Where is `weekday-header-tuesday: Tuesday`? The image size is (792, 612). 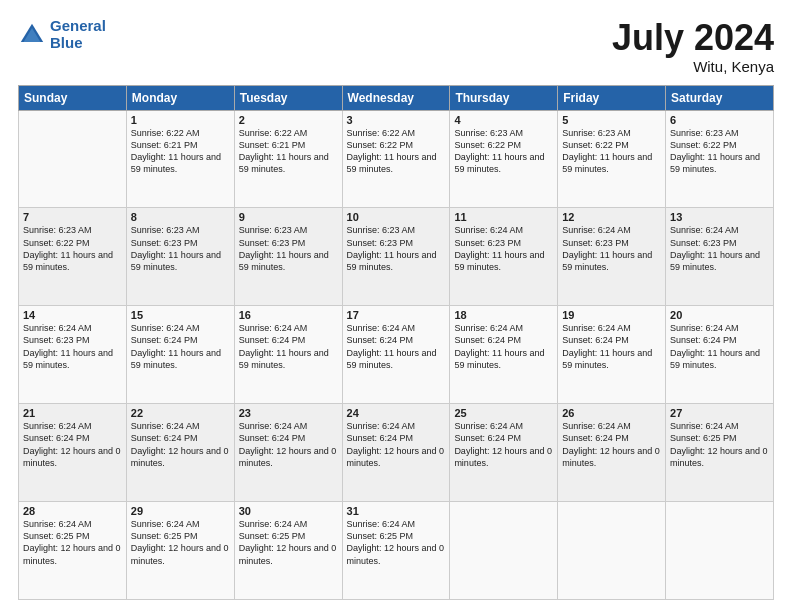
weekday-header-tuesday: Tuesday is located at coordinates (288, 98).